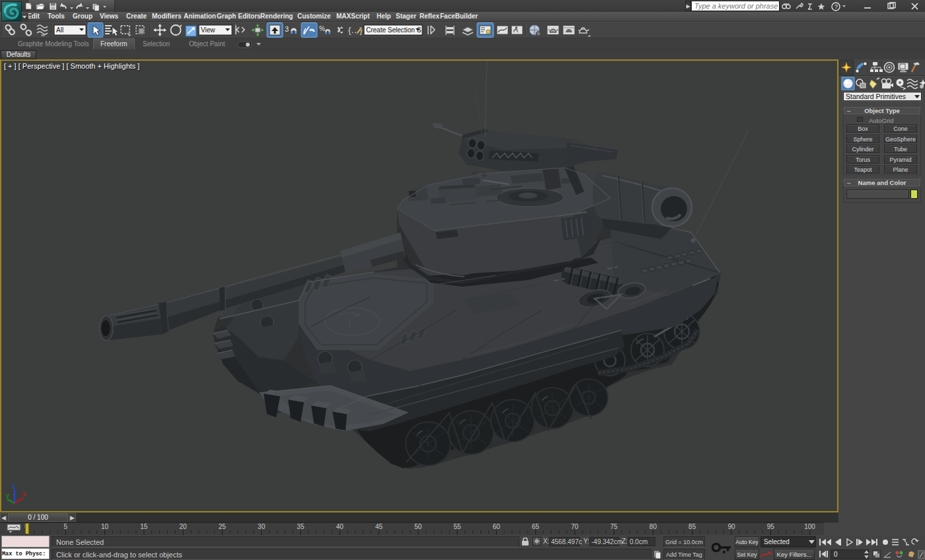 The image size is (925, 560). I want to click on svg-text: 70, so click(575, 527).